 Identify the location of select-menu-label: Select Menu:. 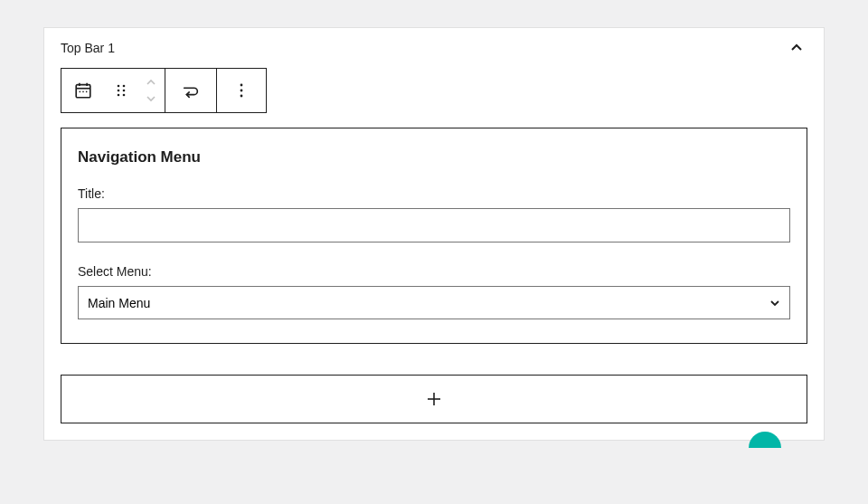
(434, 271).